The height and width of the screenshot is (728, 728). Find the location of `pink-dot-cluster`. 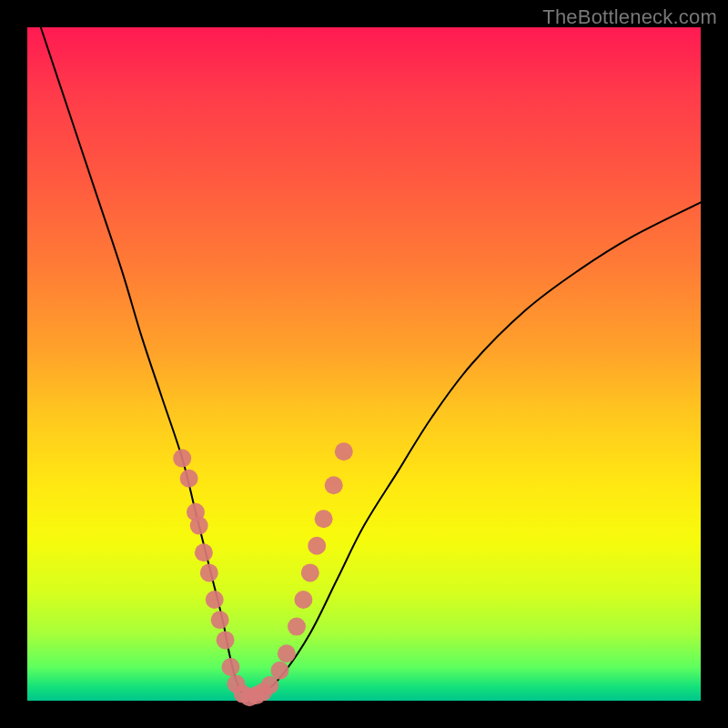

pink-dot-cluster is located at coordinates (263, 574).